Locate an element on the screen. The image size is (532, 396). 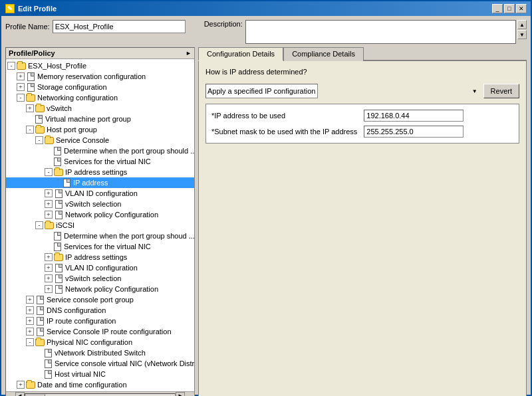
expander-netpolicy1: + is located at coordinates (49, 215).